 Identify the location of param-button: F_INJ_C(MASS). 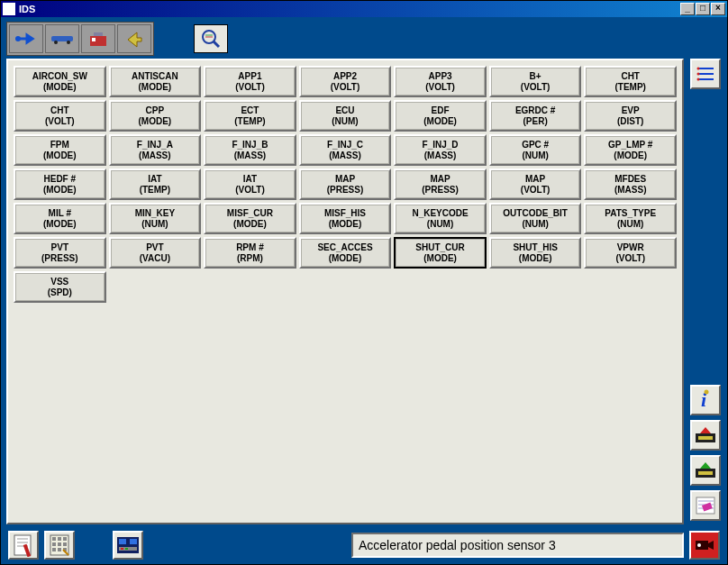
(346, 150).